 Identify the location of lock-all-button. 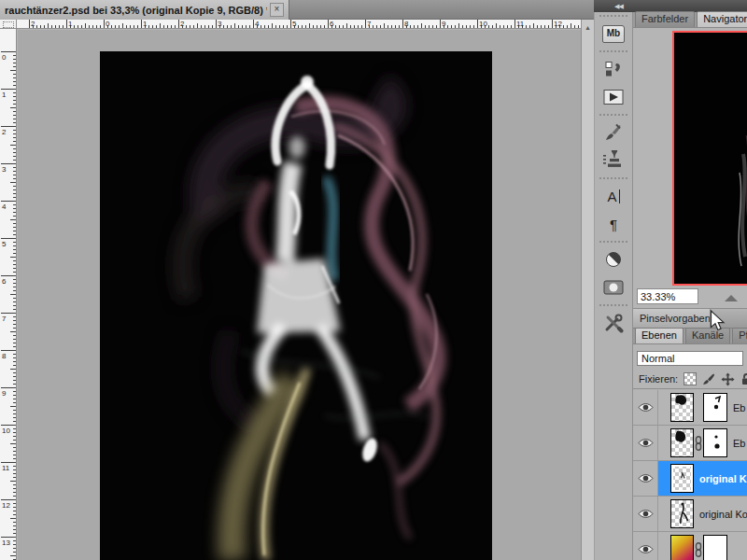
(743, 379).